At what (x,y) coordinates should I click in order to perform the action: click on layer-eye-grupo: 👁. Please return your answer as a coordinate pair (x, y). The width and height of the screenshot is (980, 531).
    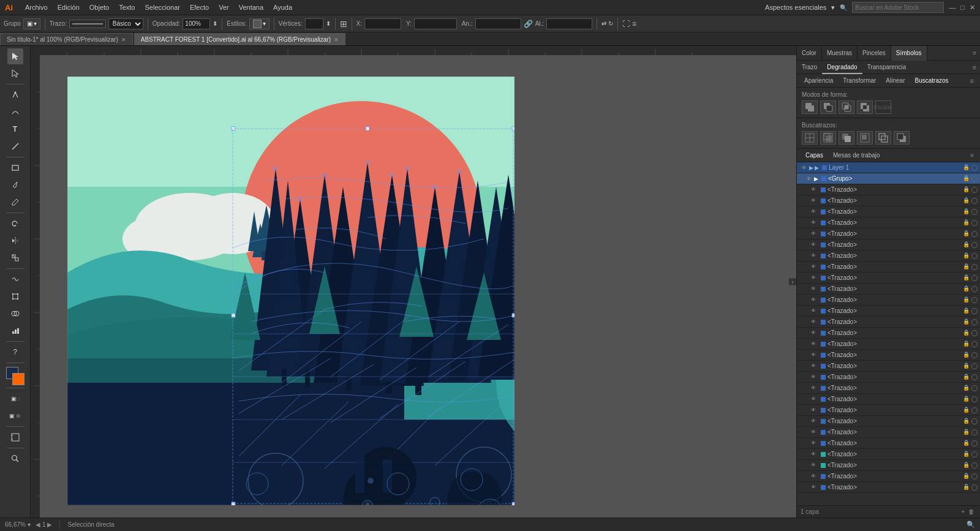
    Looking at the image, I should click on (809, 179).